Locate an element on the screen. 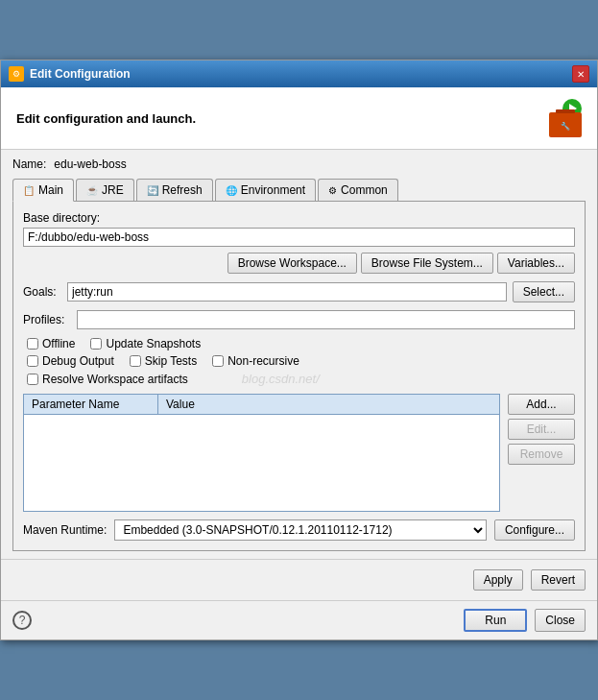  checkbox-row-2: Debug Output Skip Tests Non-recursive is located at coordinates (301, 361).